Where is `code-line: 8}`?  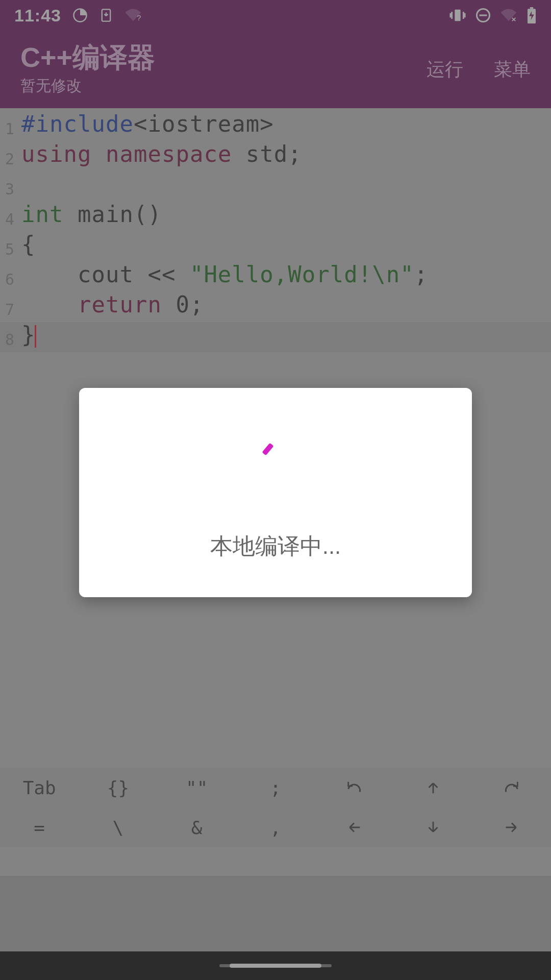 code-line: 8} is located at coordinates (276, 337).